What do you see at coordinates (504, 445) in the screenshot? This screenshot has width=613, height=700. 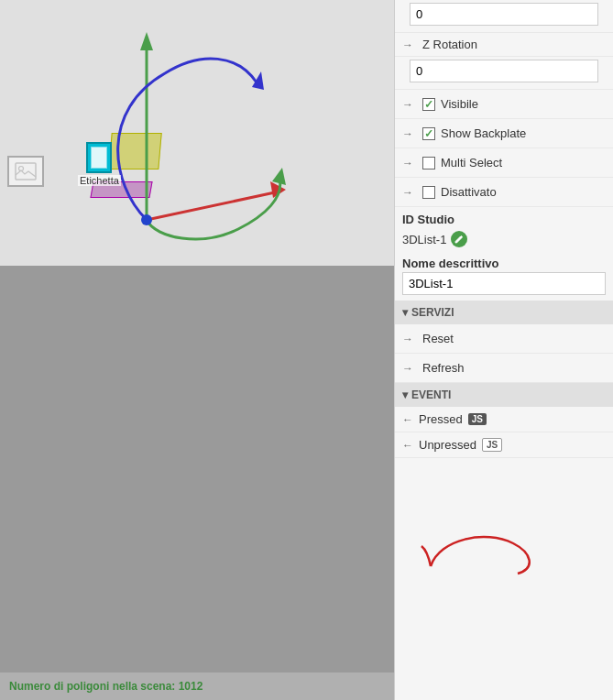 I see `unpressed-row: ← Unpressed JS` at bounding box center [504, 445].